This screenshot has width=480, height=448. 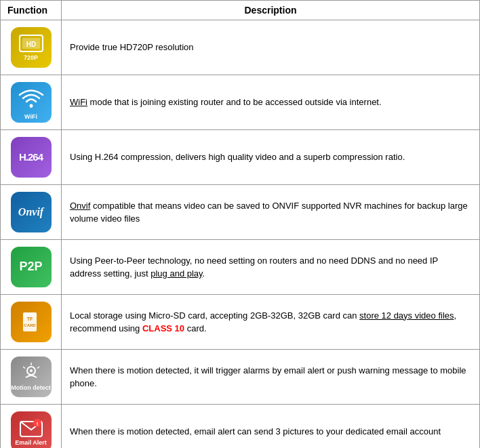 I want to click on icon-cell: Motion detect, so click(x=31, y=377).